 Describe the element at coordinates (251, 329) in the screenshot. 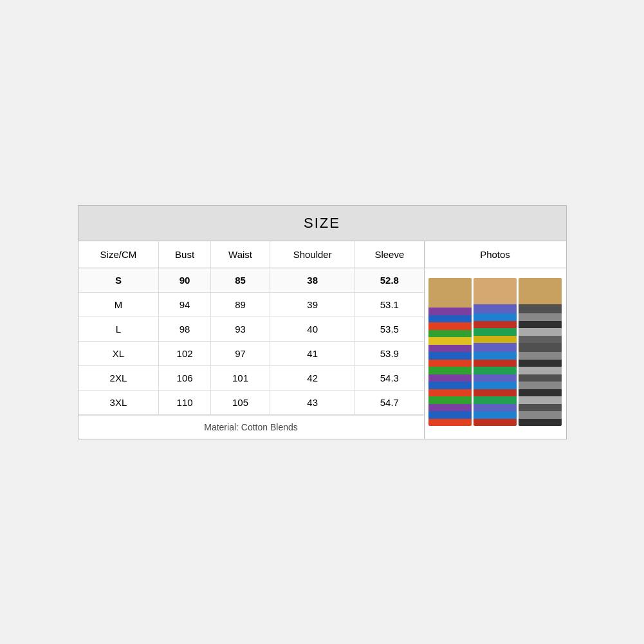

I see `table-row: L98934053.5` at that location.